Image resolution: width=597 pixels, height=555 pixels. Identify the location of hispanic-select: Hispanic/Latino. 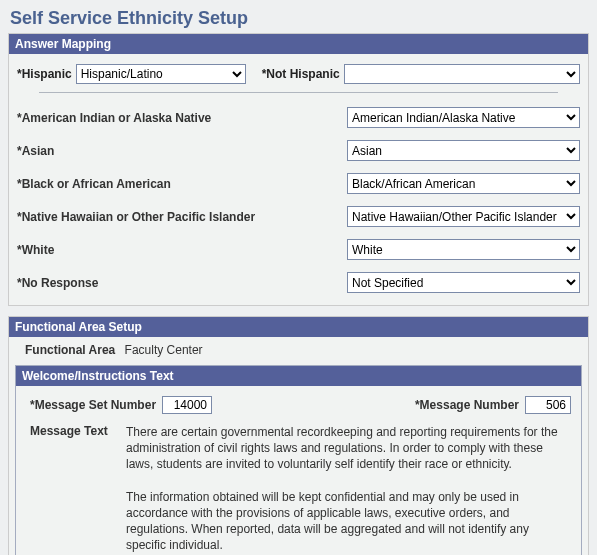
(161, 74).